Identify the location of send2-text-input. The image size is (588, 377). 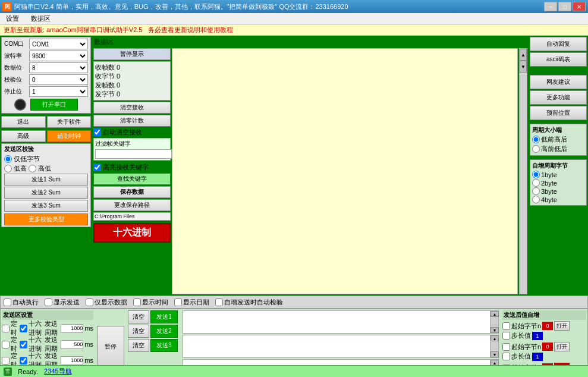
(337, 346).